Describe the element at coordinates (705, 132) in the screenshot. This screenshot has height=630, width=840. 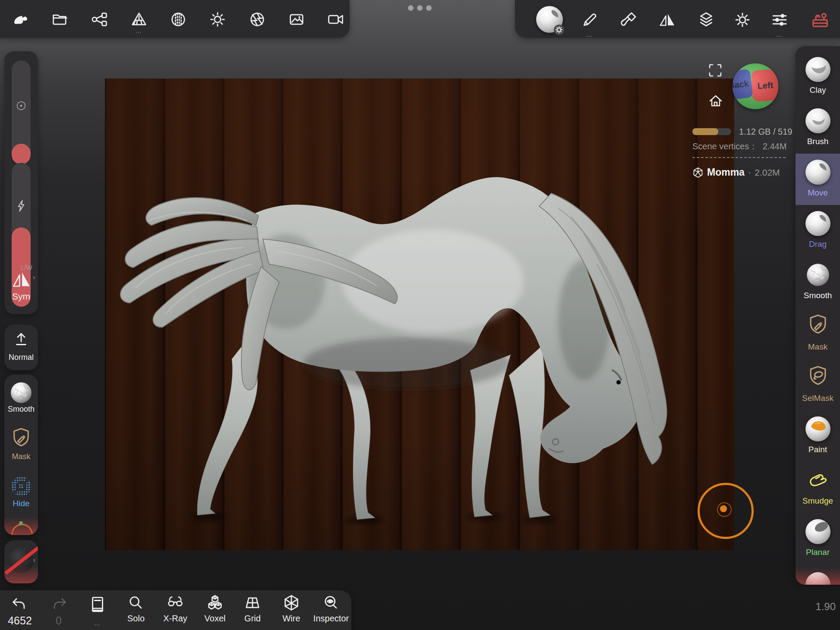
I see `memory-bar-fill` at that location.